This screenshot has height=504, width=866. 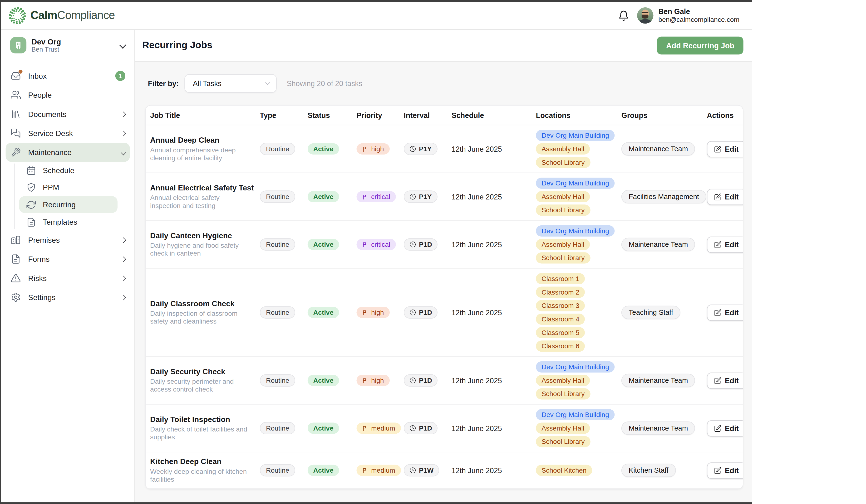 What do you see at coordinates (563, 162) in the screenshot?
I see `location-badge: School Library` at bounding box center [563, 162].